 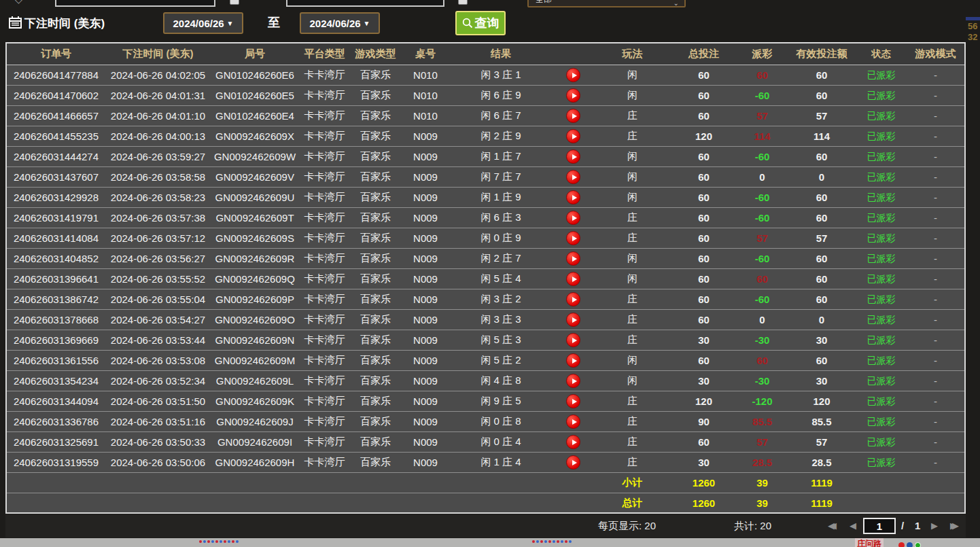 I want to click on roadmap-dots, so click(x=220, y=541).